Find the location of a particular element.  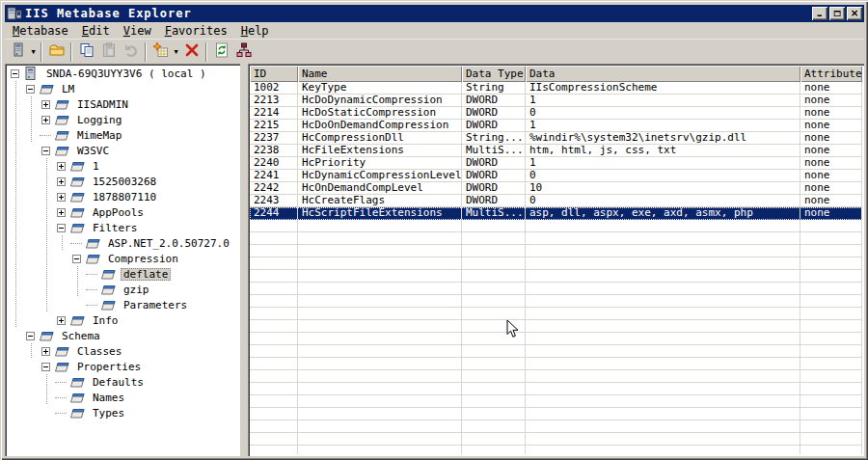

tree-item-classes: Classes is located at coordinates (122, 351).